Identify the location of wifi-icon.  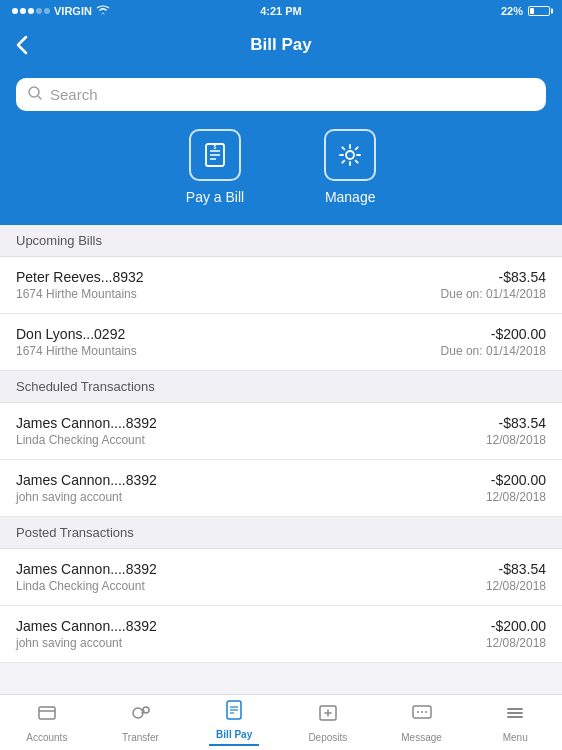
(103, 11).